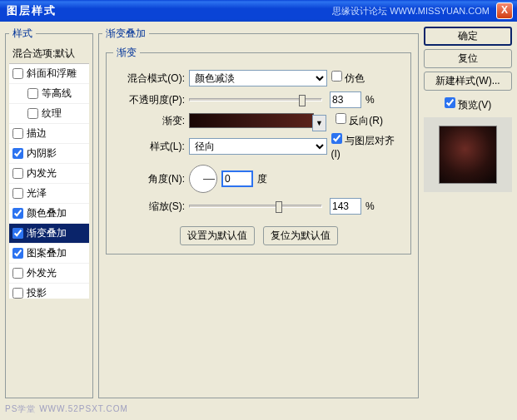  I want to click on style-label: 渐变叠加, so click(47, 233).